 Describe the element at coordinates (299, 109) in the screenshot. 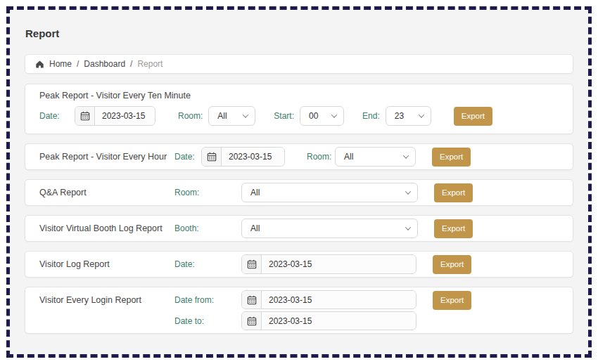

I see `report-card-peak-ten-minute: Peak Report - Visitor Every Ten Minute D…` at that location.